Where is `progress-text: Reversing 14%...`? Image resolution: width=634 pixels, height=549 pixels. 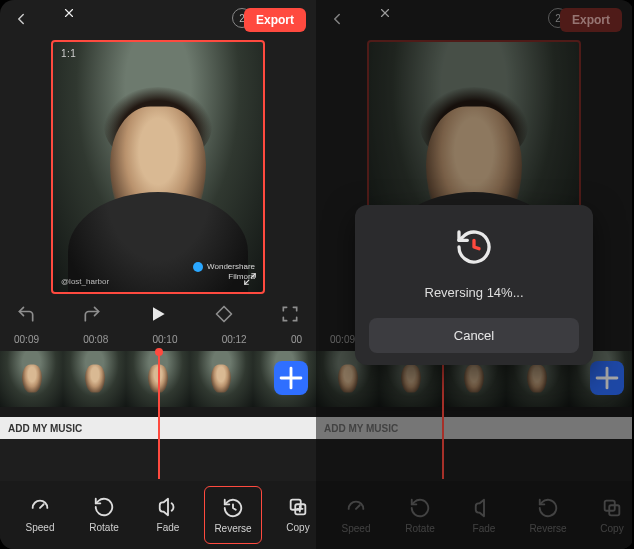 progress-text: Reversing 14%... is located at coordinates (474, 292).